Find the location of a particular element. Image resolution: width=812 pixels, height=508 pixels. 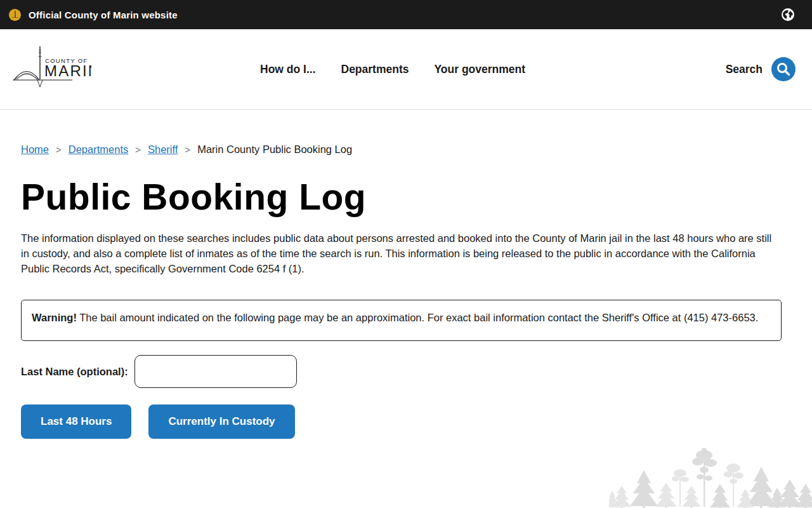

breadcrumb: Home > Departments > Sheriff > Marin Cou… is located at coordinates (401, 150).